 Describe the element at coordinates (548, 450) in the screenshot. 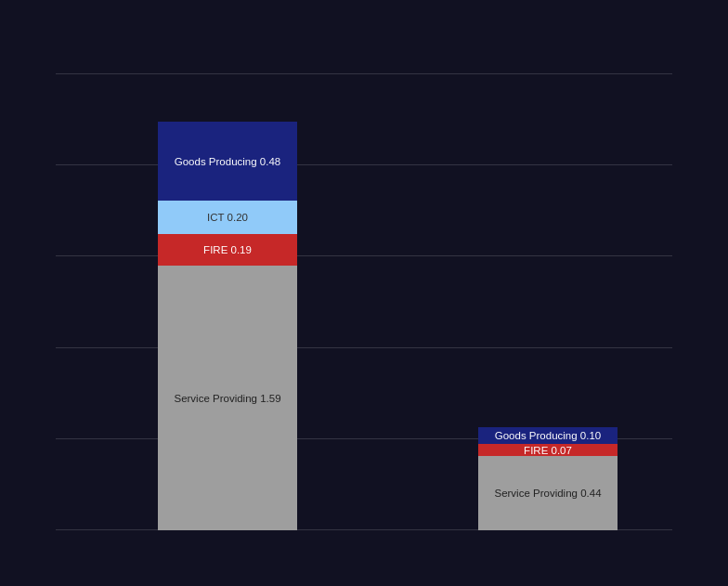

I see `bar2-fire-label: FIRE 0.07` at that location.